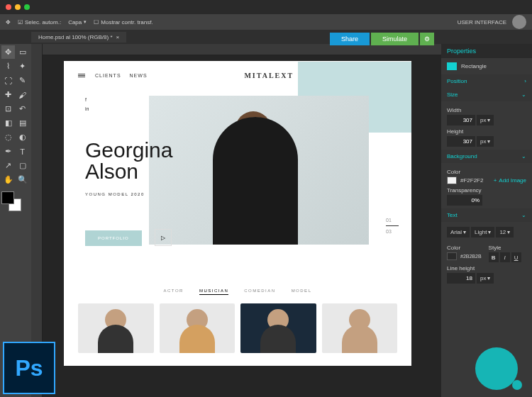 This screenshot has height=397, width=532. Describe the element at coordinates (452, 67) in the screenshot. I see `shape-swatch` at that location.